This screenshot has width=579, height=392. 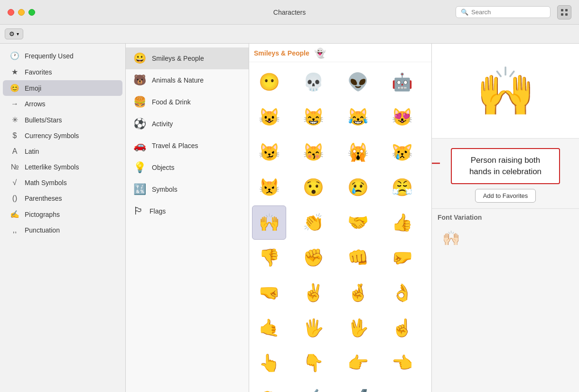 What do you see at coordinates (269, 152) in the screenshot?
I see `emoji-cell: 😼` at bounding box center [269, 152].